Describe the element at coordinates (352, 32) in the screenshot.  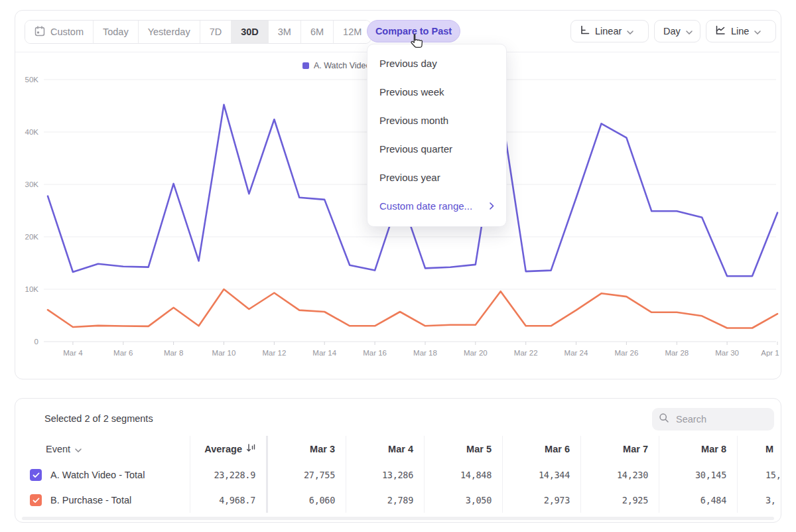
I see `date-range-12m: 12M` at that location.